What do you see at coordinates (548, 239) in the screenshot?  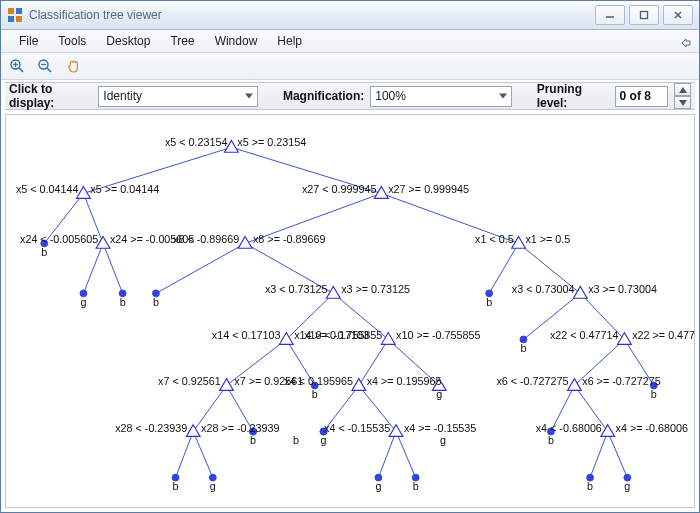 I see `edge-n5-right: x1 >= 0.5` at bounding box center [548, 239].